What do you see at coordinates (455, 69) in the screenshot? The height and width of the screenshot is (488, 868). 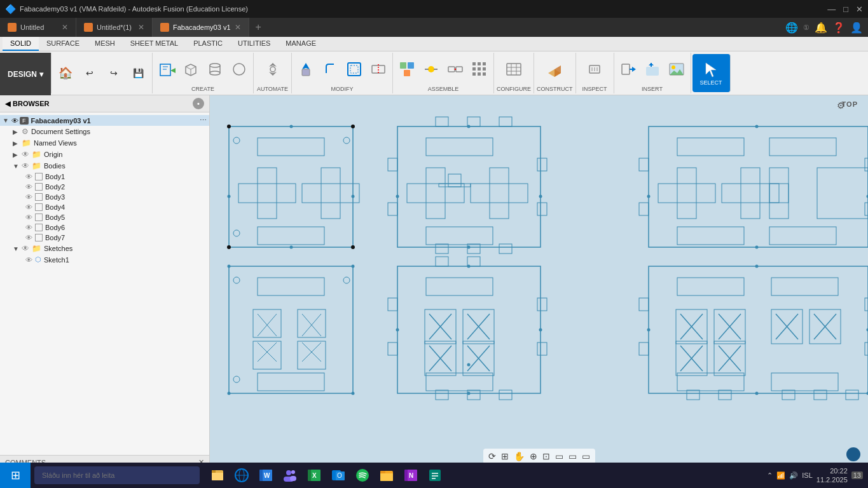 I see `assemble-rigid-btn` at bounding box center [455, 69].